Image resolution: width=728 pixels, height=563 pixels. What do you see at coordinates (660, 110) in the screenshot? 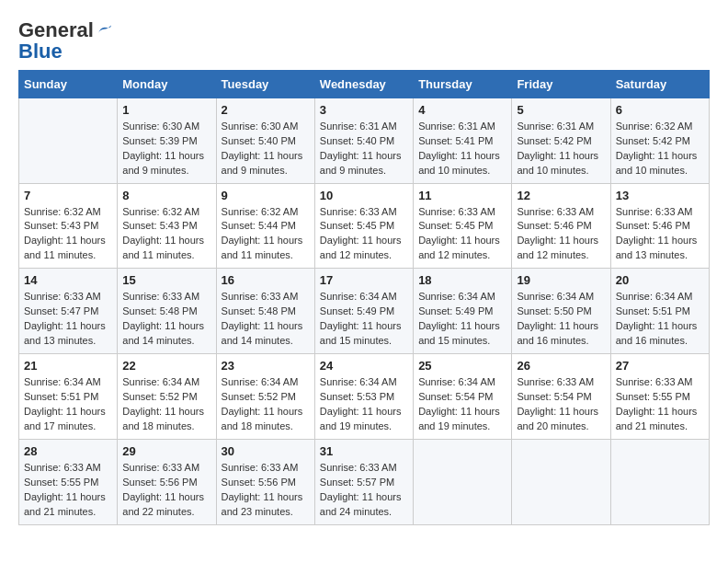
I see `day-number: 6` at bounding box center [660, 110].